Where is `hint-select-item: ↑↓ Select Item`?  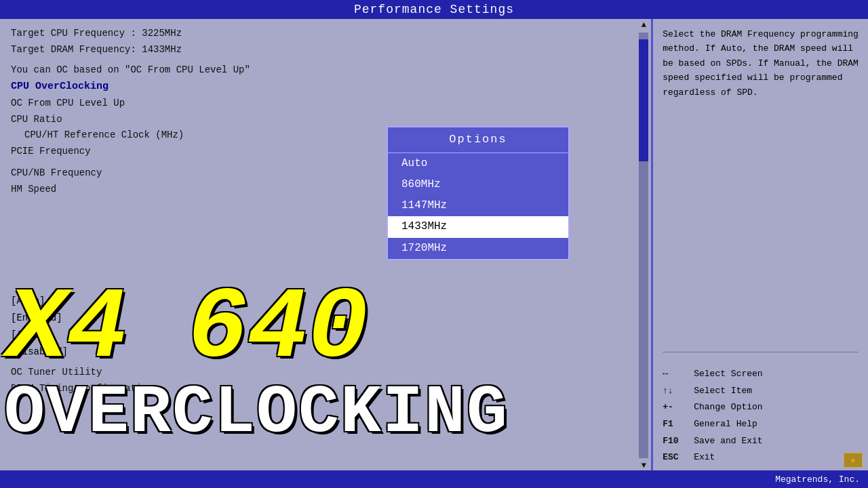 hint-select-item: ↑↓ Select Item is located at coordinates (761, 392).